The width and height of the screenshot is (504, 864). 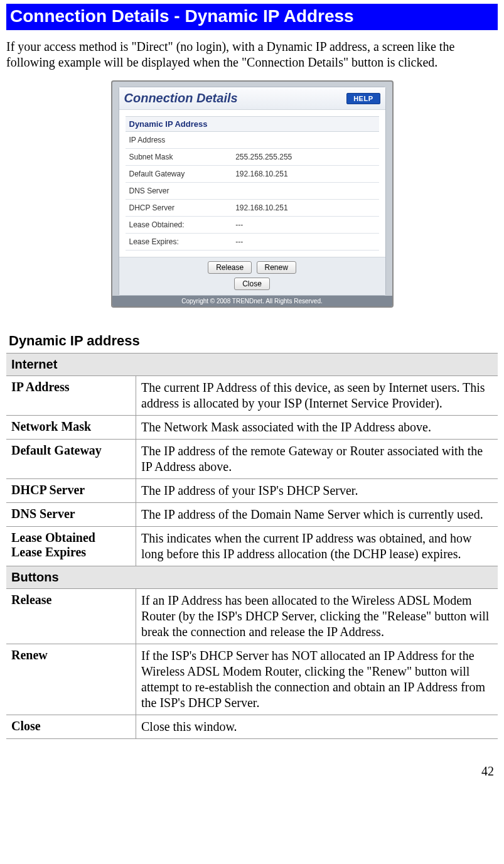 What do you see at coordinates (252, 679) in the screenshot?
I see `table-row: RenewIf the ISP's DHCP Server has NOT al…` at bounding box center [252, 679].